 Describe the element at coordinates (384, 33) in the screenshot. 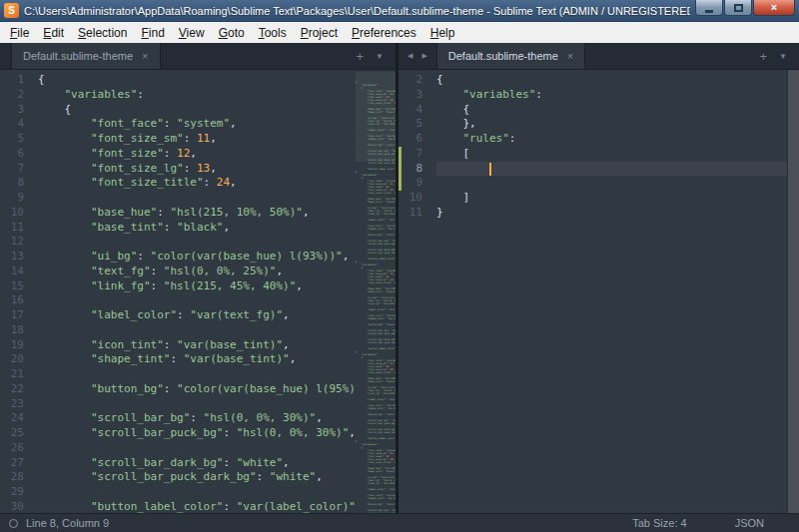

I see `menu-item-preferences: Preferences` at that location.